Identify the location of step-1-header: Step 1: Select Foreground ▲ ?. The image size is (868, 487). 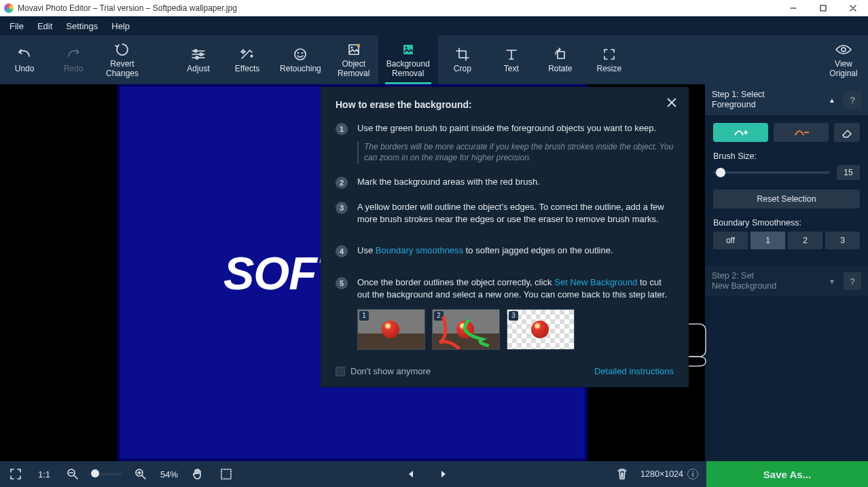
(786, 101).